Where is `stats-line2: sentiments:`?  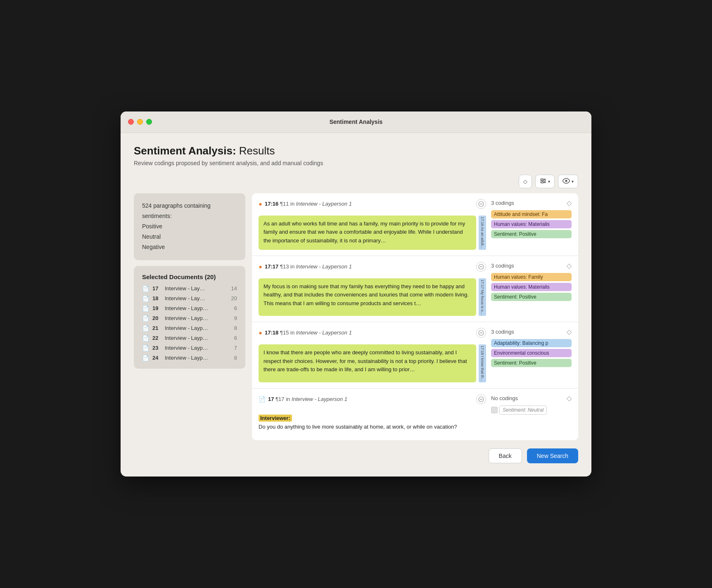
stats-line2: sentiments: is located at coordinates (190, 216).